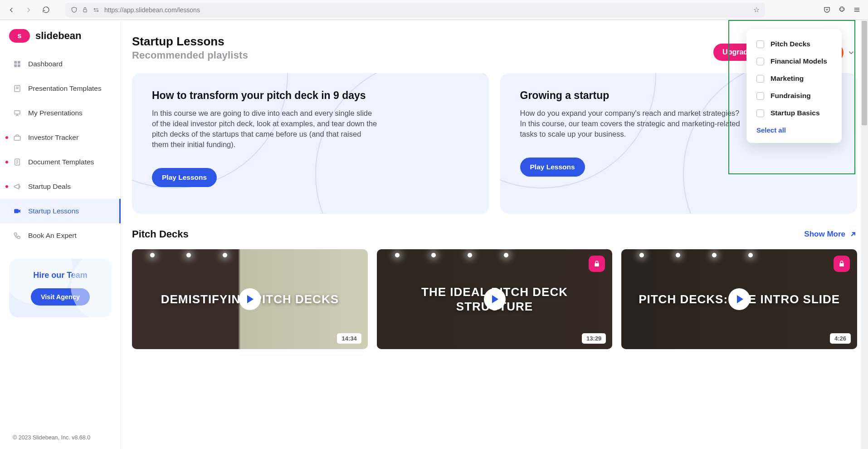  I want to click on url-text: https://app.slidebean.com/lessons, so click(152, 10).